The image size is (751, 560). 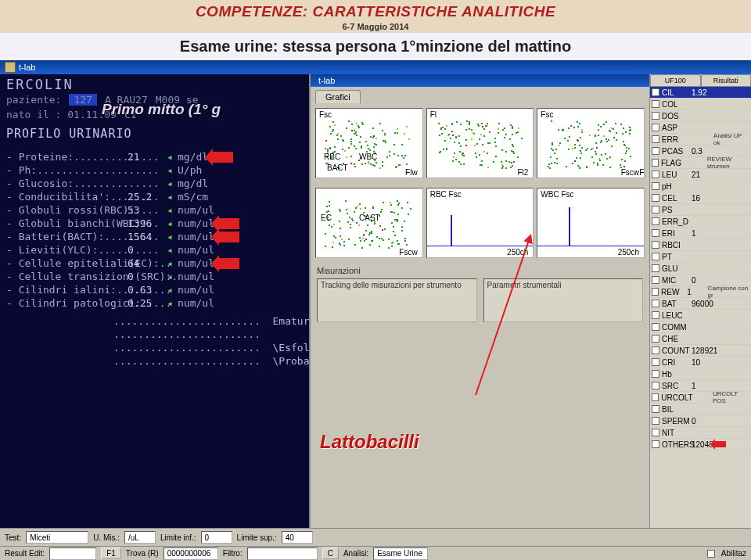 I want to click on scatter-chart: FscRBCWBCBACTFlw, so click(x=369, y=143).